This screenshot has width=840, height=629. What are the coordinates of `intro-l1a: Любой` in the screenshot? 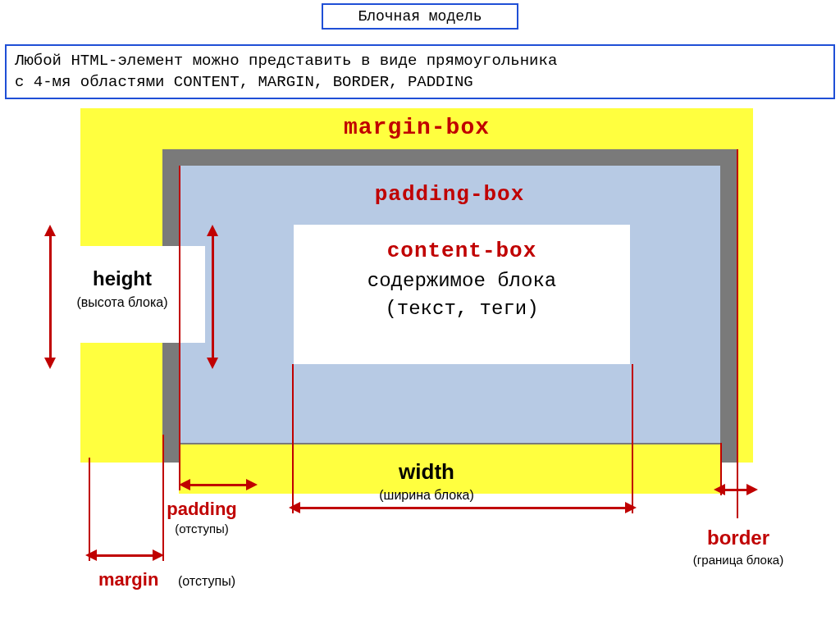 It's located at (43, 61).